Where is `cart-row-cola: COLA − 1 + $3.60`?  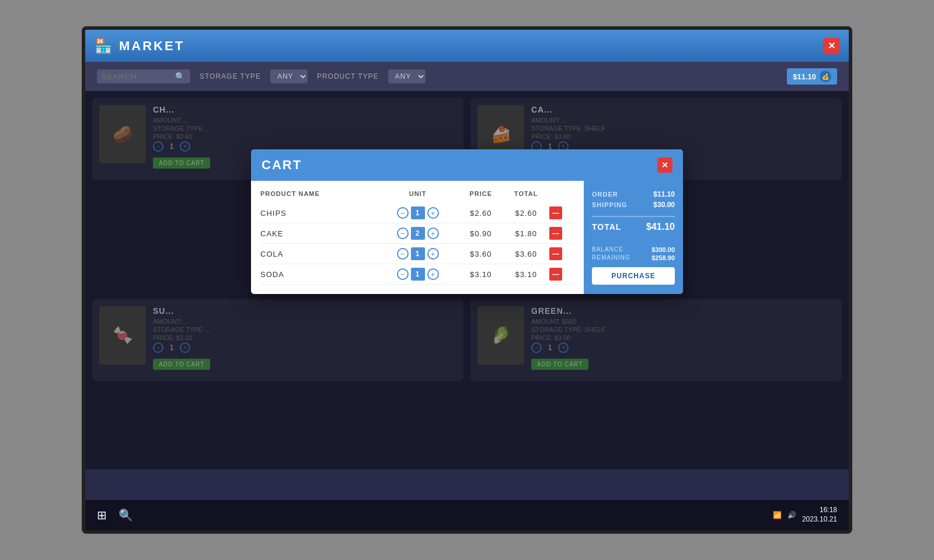
cart-row-cola: COLA − 1 + $3.60 is located at coordinates (417, 254).